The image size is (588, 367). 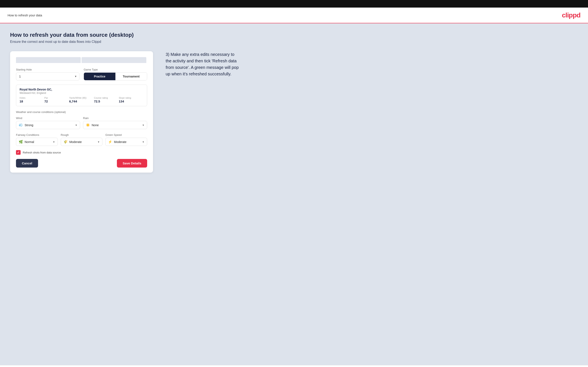 What do you see at coordinates (57, 101) in the screenshot?
I see `par-value: 72` at bounding box center [57, 101].